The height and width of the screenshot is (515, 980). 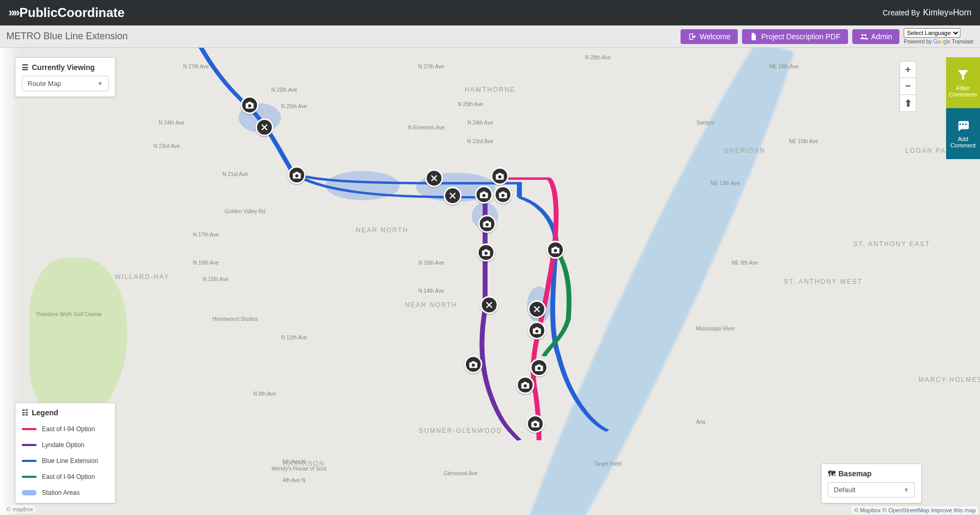 What do you see at coordinates (70, 461) in the screenshot?
I see `legend-label: Blue Line Extension` at bounding box center [70, 461].